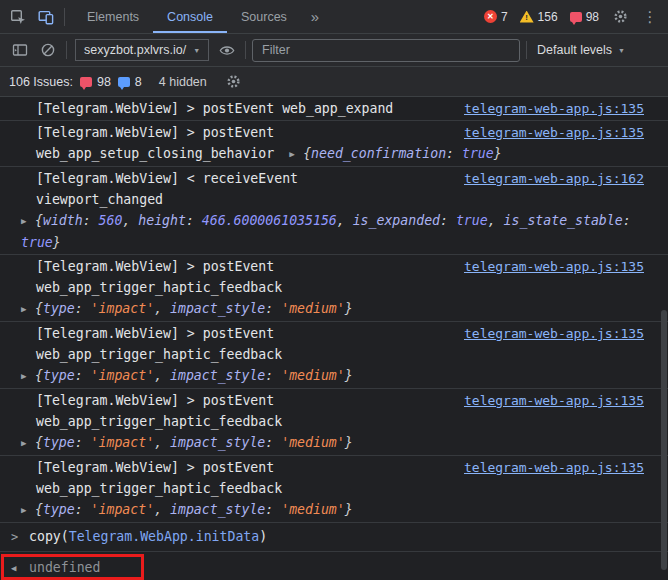  I want to click on issues-total-label: 106 Issues:, so click(41, 82).